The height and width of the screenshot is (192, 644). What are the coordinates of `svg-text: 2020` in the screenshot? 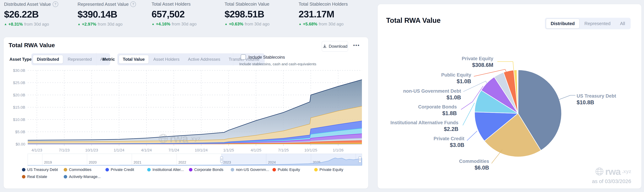 It's located at (93, 162).